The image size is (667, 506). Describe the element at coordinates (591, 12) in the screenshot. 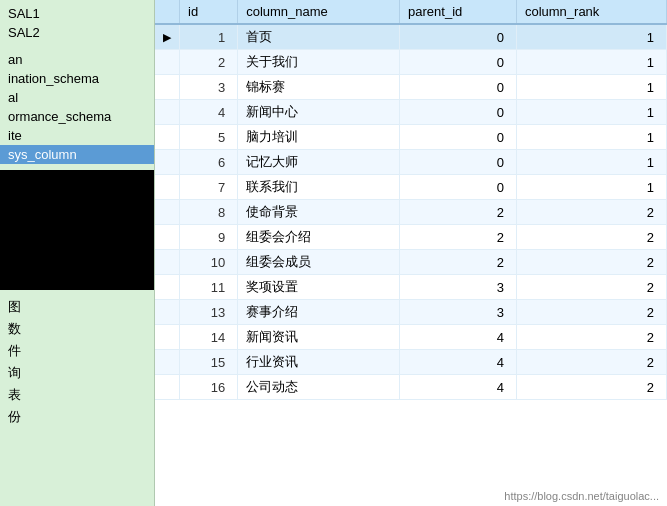

I see `col-header-column-rank: column_rank` at that location.